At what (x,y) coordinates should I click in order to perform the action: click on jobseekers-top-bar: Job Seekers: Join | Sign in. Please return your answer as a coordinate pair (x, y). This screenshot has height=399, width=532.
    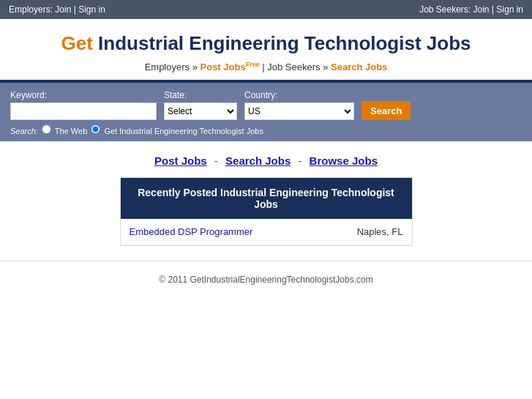
    Looking at the image, I should click on (471, 10).